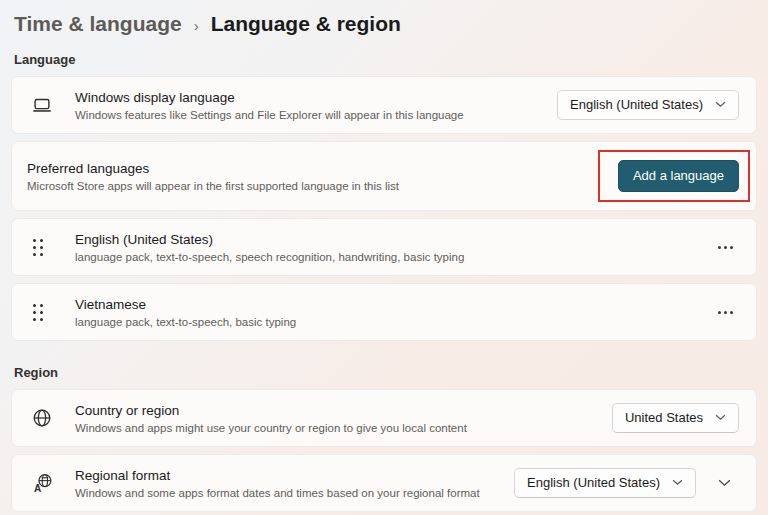  I want to click on globe-icon, so click(51, 418).